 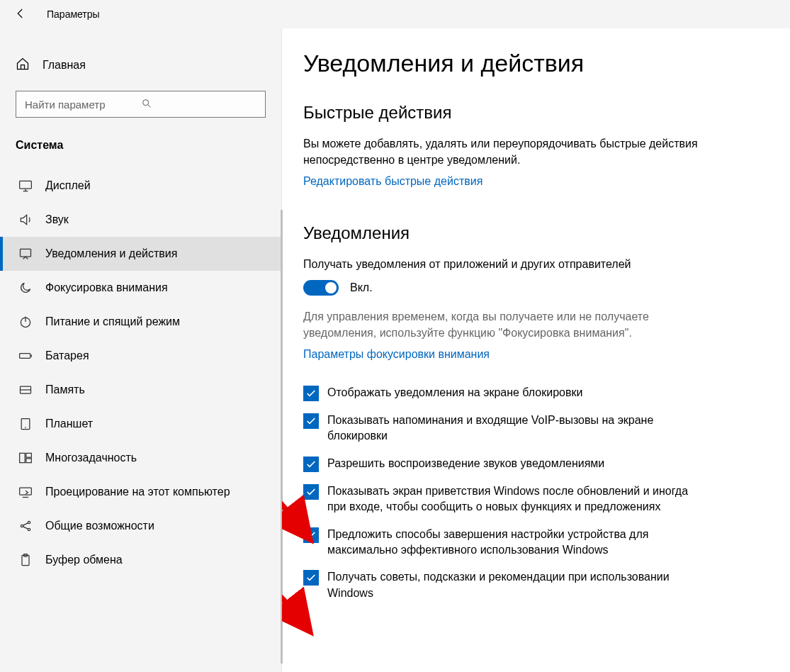 I want to click on project-icon, so click(x=26, y=492).